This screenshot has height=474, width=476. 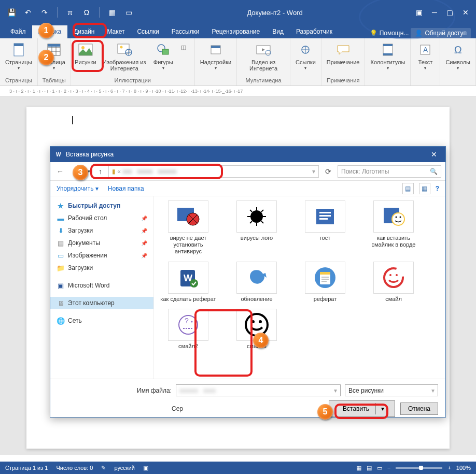 I want to click on sidebar-network: 🌐Сеть, so click(x=102, y=321).